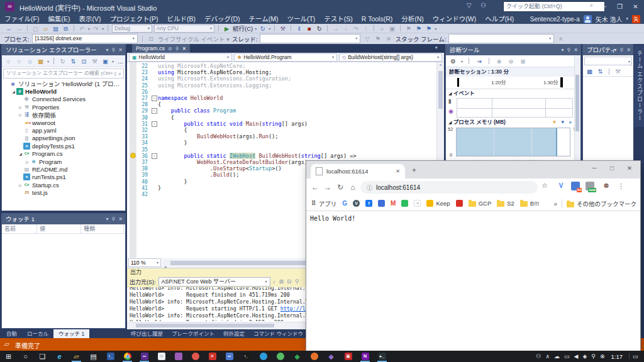 This screenshot has width=644, height=362. What do you see at coordinates (389, 39) in the screenshot?
I see `suspend-icon: ≋` at bounding box center [389, 39].